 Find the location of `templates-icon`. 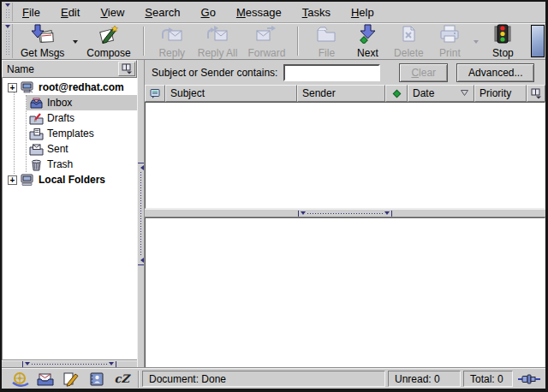

templates-icon is located at coordinates (36, 134).